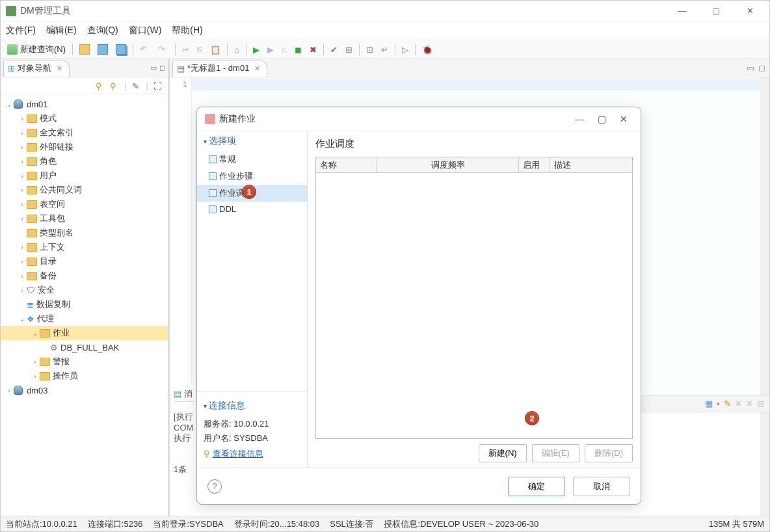 Image resolution: width=770 pixels, height=532 pixels. I want to click on close-editor-icon: ✕, so click(258, 69).